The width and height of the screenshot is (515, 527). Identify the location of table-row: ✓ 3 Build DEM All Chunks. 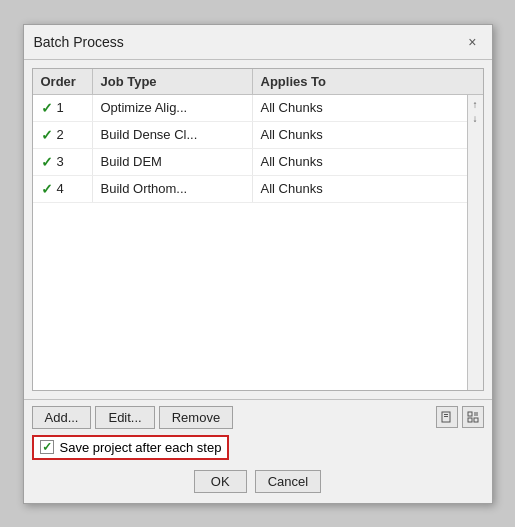
(250, 162).